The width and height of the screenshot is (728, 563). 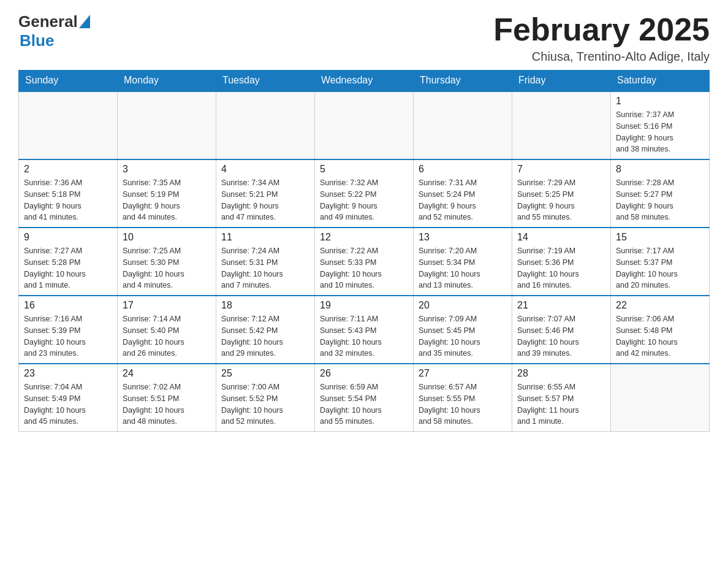 I want to click on calendar-cell: 22Sunrise: 7:06 AM Sunset: 5:48 PM Dayli…, so click(x=661, y=330).